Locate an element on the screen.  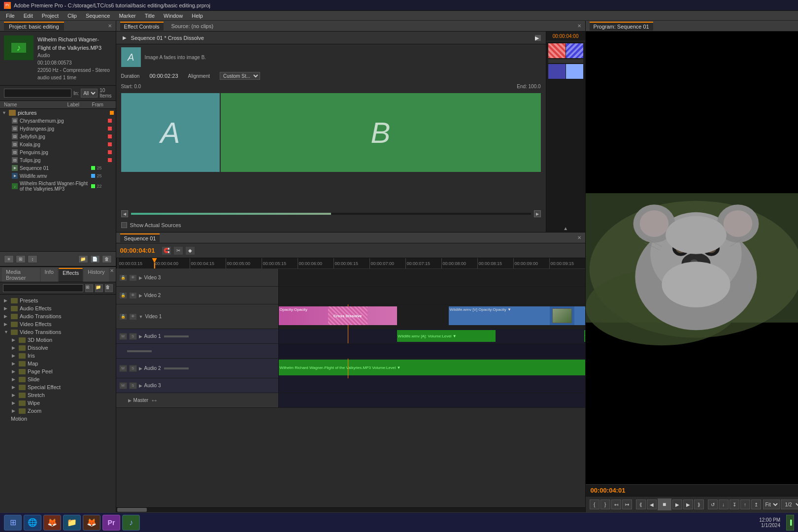
file-tulips: 🖼 Tulips.jpg is located at coordinates (58, 160).